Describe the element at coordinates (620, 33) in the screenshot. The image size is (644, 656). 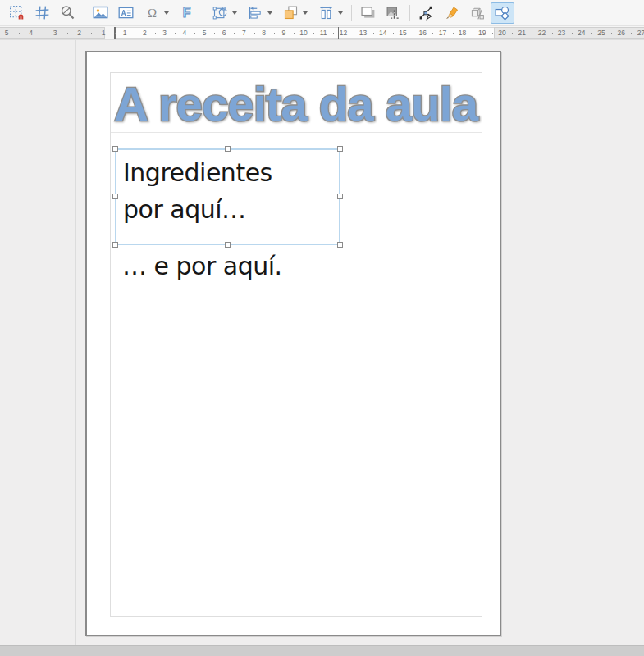
I see `ruler-number: 26` at that location.